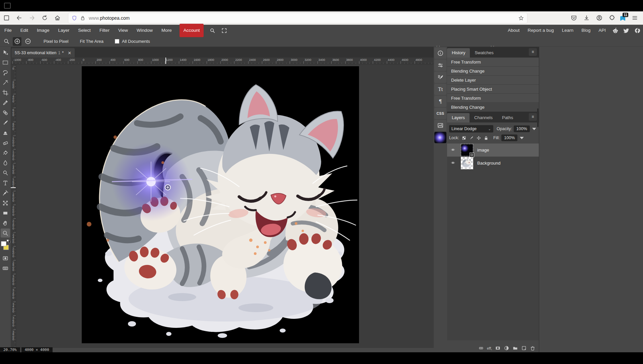 This screenshot has width=643, height=364. What do you see at coordinates (74, 18) in the screenshot?
I see `tracking-shield-icon` at bounding box center [74, 18].